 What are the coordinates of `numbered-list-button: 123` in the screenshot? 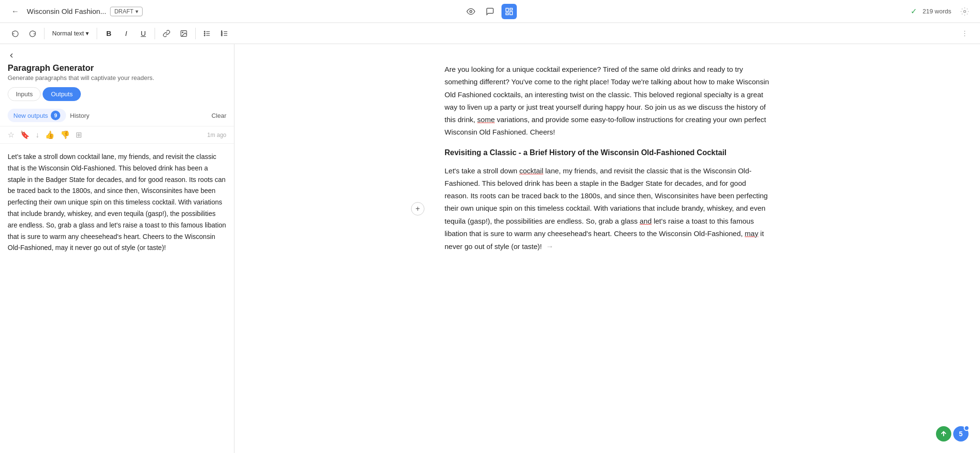 It's located at (224, 34).